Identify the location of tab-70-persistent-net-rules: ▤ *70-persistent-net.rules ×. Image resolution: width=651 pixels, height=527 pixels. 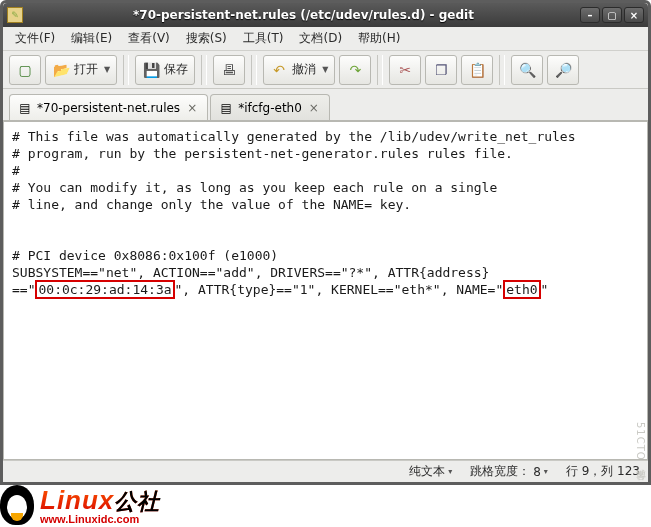
(108, 107).